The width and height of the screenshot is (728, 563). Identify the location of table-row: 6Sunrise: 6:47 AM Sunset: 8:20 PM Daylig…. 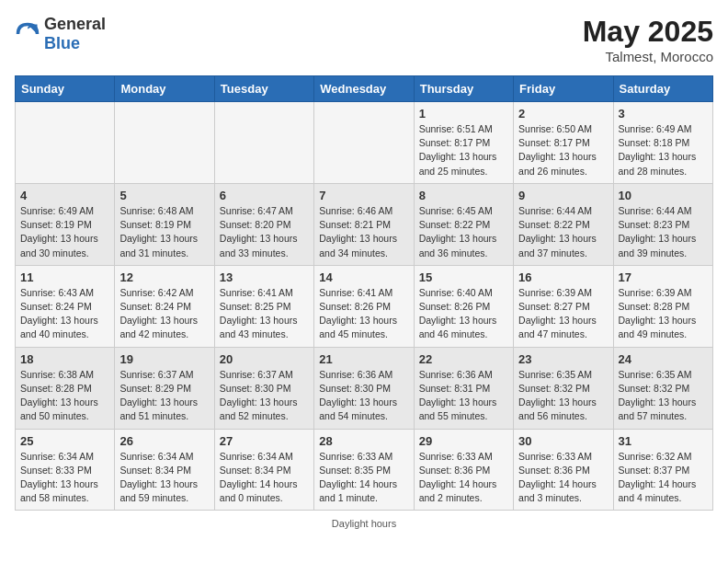
(264, 224).